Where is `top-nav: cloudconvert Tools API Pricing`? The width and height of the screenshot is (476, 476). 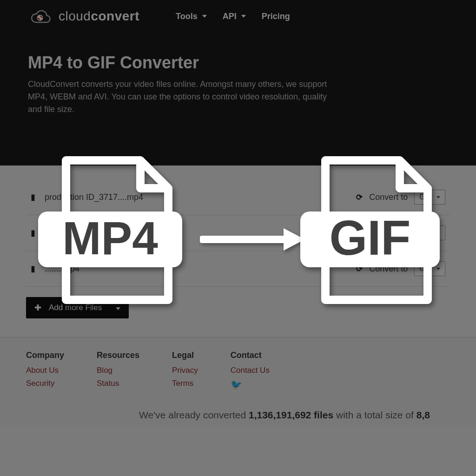
top-nav: cloudconvert Tools API Pricing is located at coordinates (238, 16).